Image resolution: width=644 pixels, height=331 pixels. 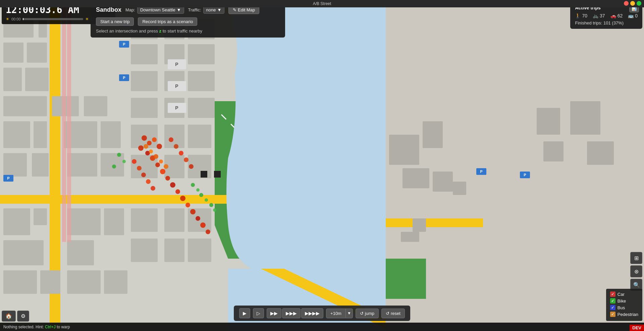 I want to click on bus-checkbox: ✓, so click(x=613, y=308).